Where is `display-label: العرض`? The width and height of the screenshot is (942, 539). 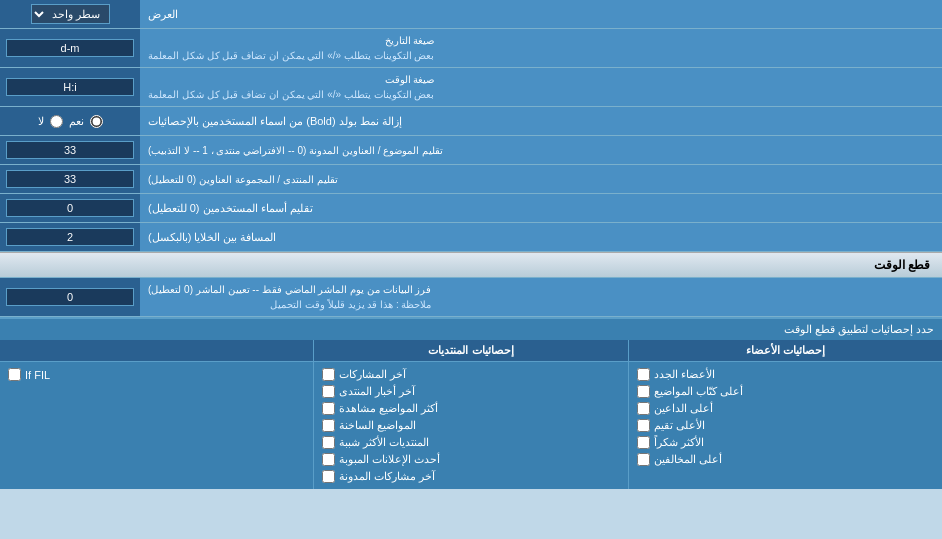 display-label: العرض is located at coordinates (541, 14).